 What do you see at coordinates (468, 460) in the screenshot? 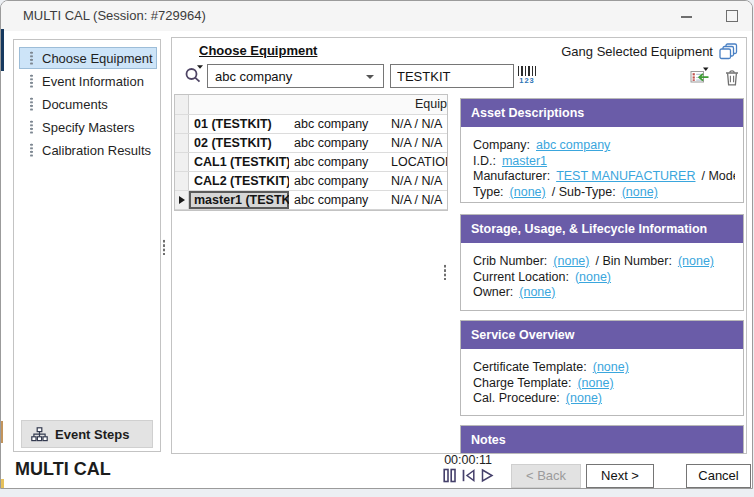
I see `timer-value: 00:00:11` at bounding box center [468, 460].